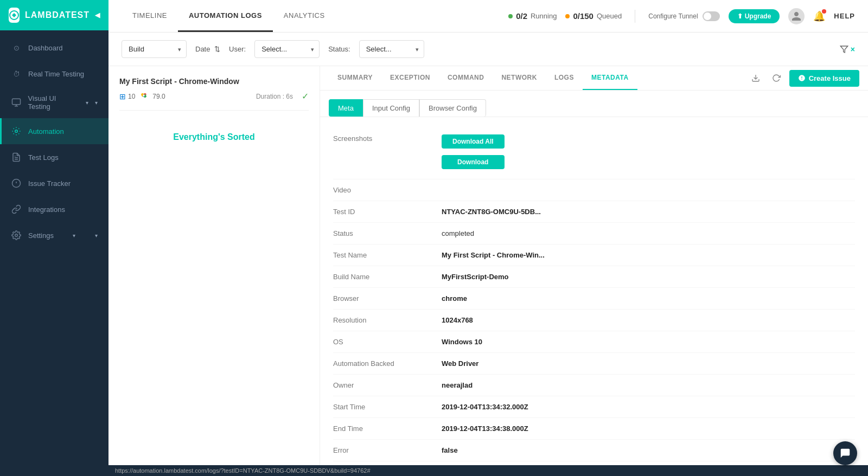 This screenshot has height=476, width=868. Describe the element at coordinates (127, 97) in the screenshot. I see `os-badge: ⊞ 10` at that location.